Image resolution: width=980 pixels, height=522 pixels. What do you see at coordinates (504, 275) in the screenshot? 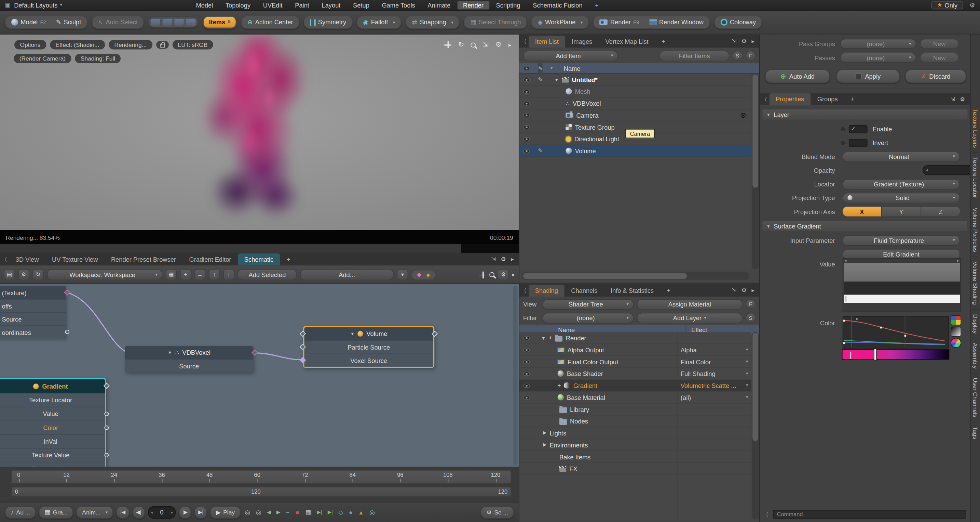
I see `schematic-gear-icon: ⚙` at bounding box center [504, 275].